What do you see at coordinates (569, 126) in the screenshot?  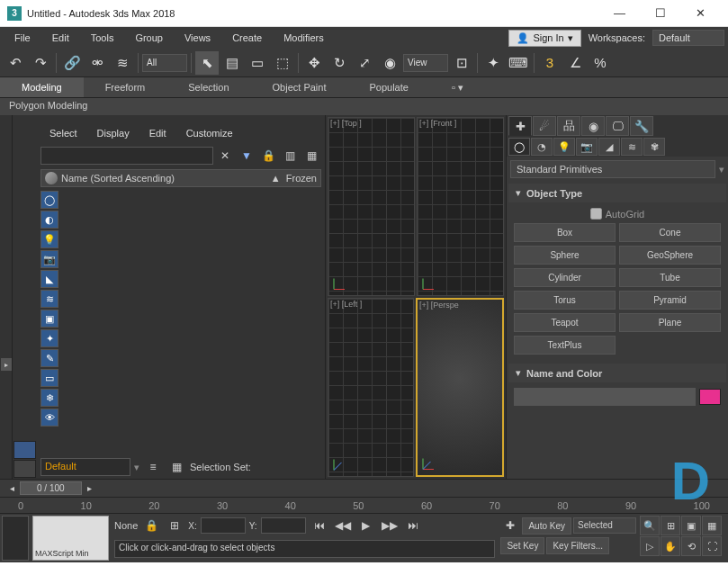 I see `hierarchy-tab: 品` at bounding box center [569, 126].